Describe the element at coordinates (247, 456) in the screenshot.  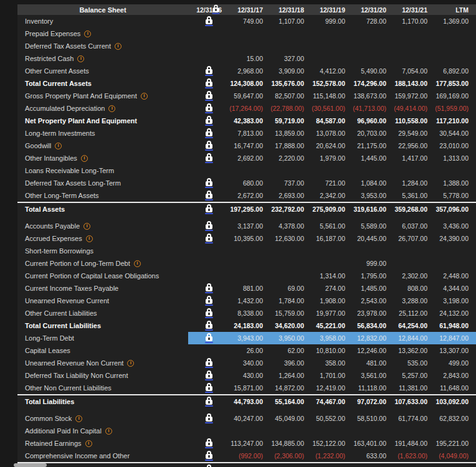
I see `table-row: Comprehensive Income and Other(992.00)(2…` at that location.